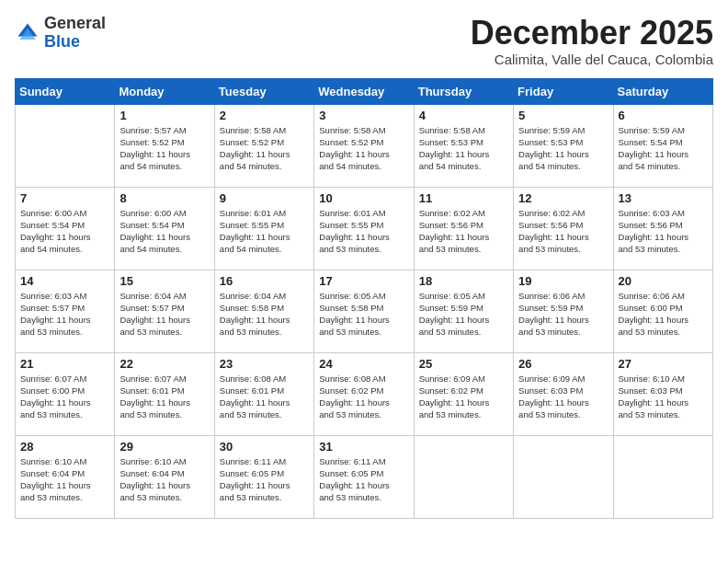 The height and width of the screenshot is (563, 728). I want to click on day-info: Sunrise: 6:03 AM Sunset: 5:57 PM Dayligh…, so click(64, 315).